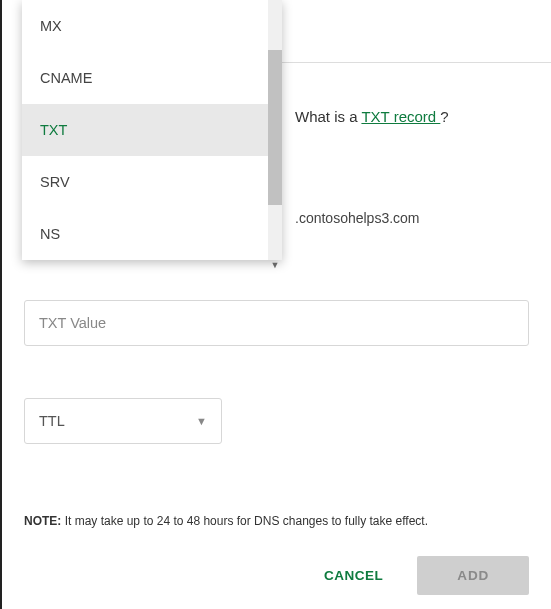  Describe the element at coordinates (275, 265) in the screenshot. I see `scroll-down-icon: ▼` at that location.